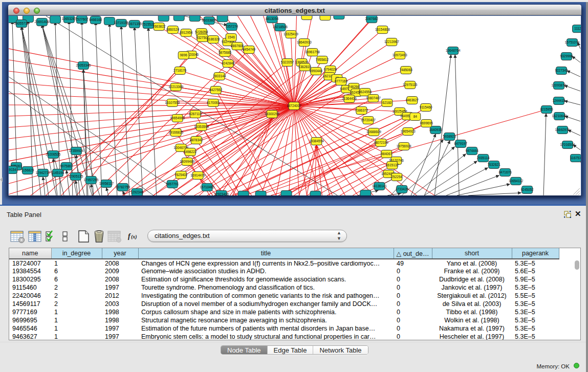  What do you see at coordinates (572, 42) in the screenshot?
I see `svg-text: 15751074` at bounding box center [572, 42].